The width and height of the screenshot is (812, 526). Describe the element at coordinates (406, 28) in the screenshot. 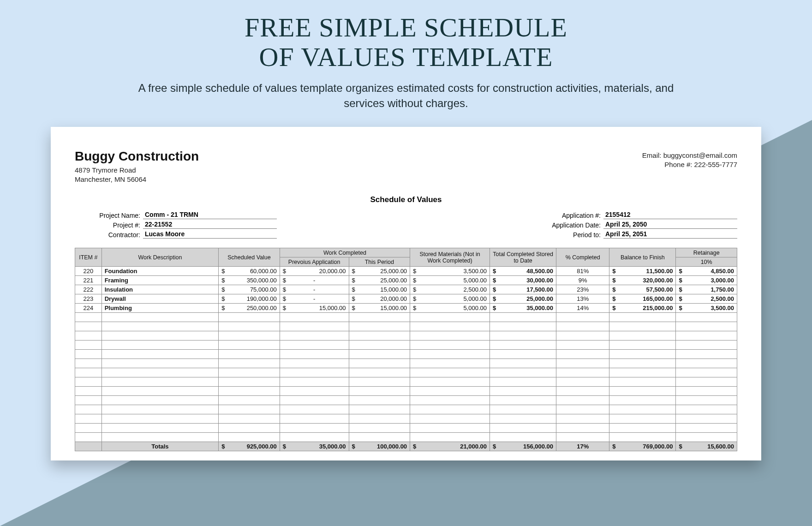

I see `title-line-1: FREE SIMPLE SCHEDULE` at that location.